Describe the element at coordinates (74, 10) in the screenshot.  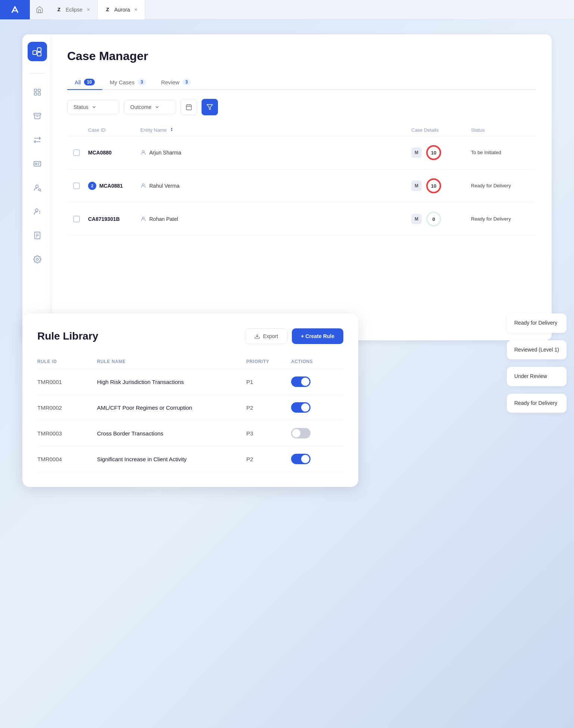
I see `tab-eclipse: Z Eclipse ✕` at that location.